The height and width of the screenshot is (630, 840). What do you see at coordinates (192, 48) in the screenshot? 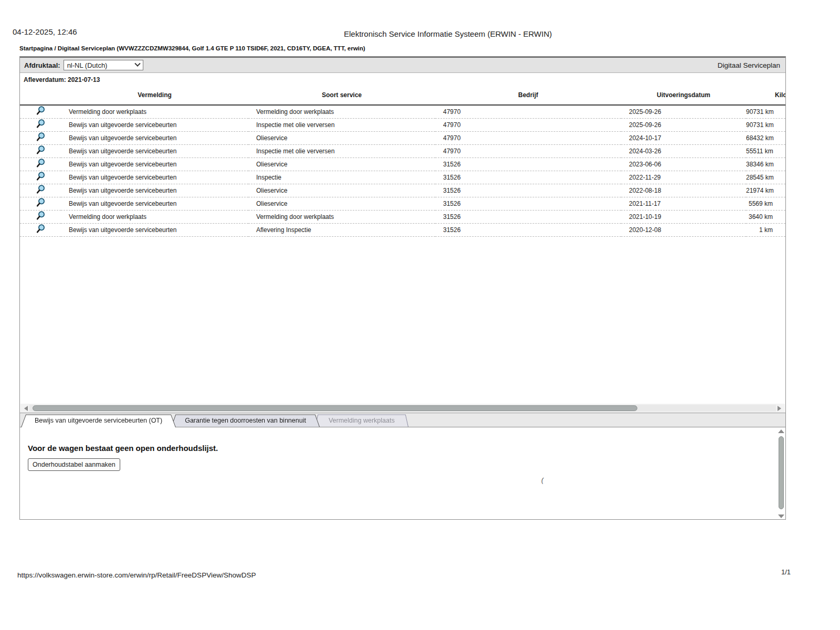
I see `breadcrumb: Startpagina / Digitaal Serviceplan (WVWZ…` at bounding box center [192, 48].